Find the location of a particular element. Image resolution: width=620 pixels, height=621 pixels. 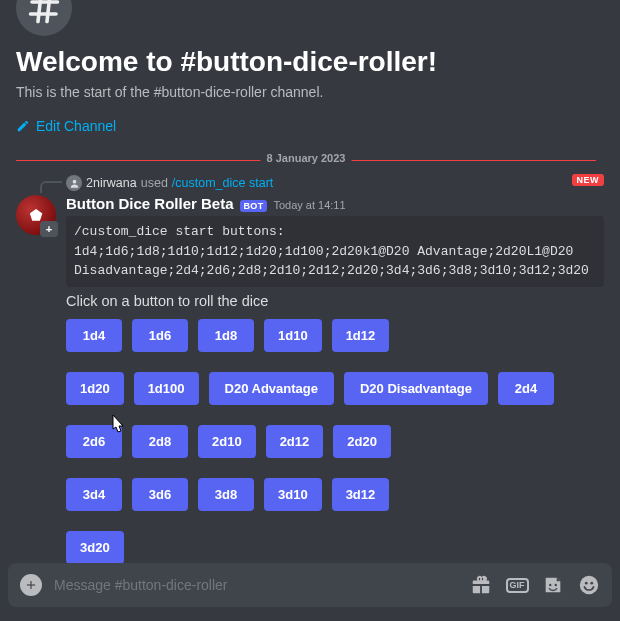

pencil-icon is located at coordinates (23, 126).